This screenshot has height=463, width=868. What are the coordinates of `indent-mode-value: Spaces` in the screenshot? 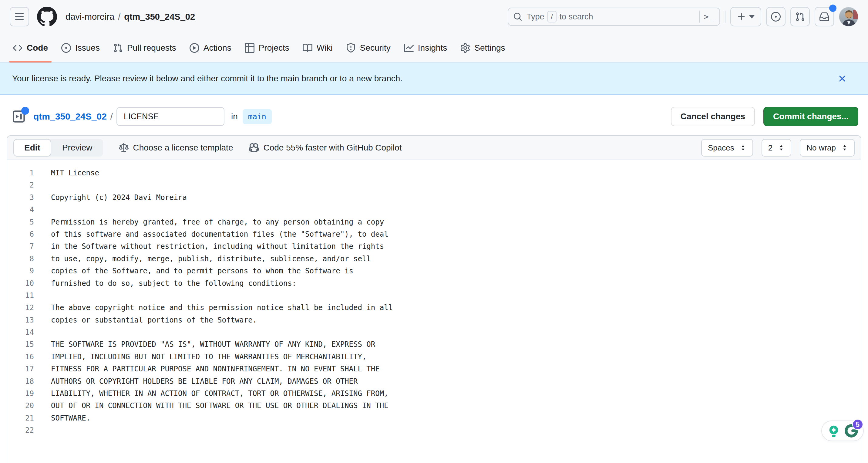 It's located at (721, 148).